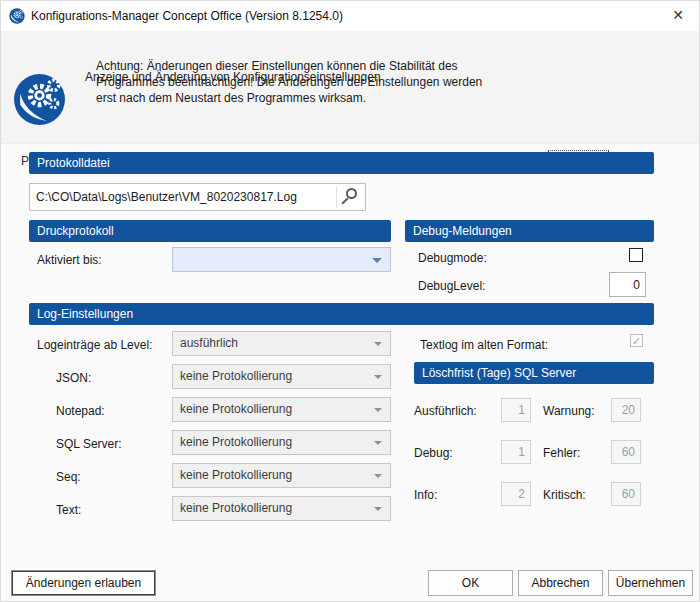 The height and width of the screenshot is (602, 700). Describe the element at coordinates (231, 98) in the screenshot. I see `warning-text-line3: erst nach dem Neustart des Programmes wi…` at that location.